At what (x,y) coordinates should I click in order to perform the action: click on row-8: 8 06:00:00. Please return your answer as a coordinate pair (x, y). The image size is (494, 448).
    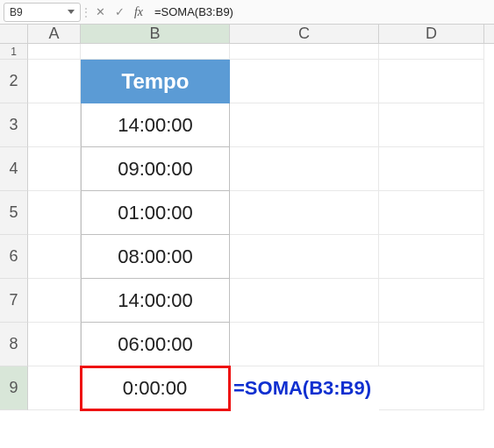
    Looking at the image, I should click on (247, 345).